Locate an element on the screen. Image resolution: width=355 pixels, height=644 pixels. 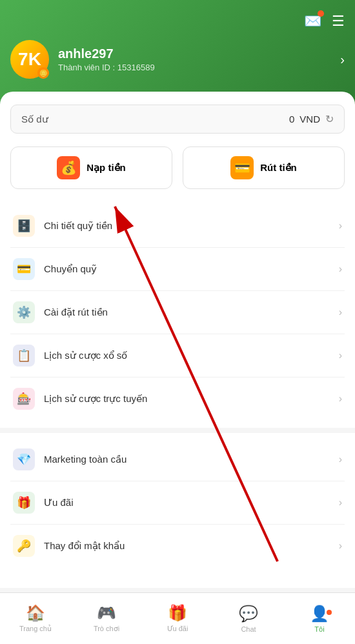
mat-khau-label: Thay đổi mật khẩu is located at coordinates (187, 546).